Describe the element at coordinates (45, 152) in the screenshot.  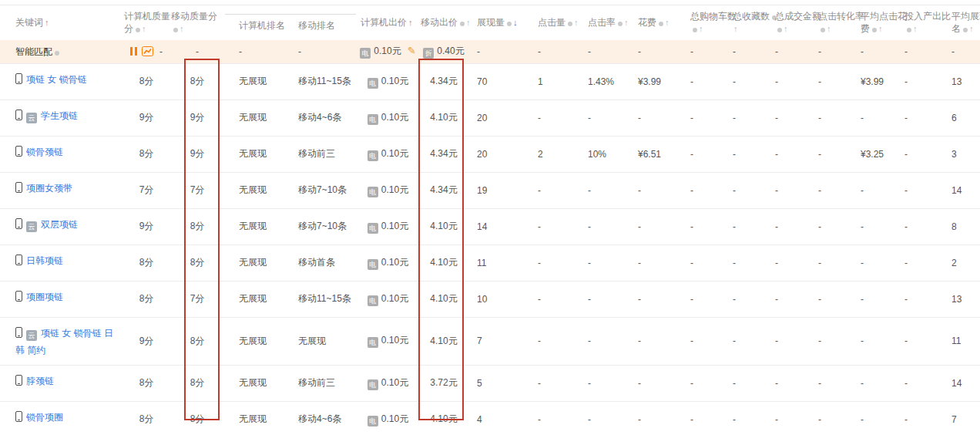
I see `keyword-link: 锁骨颈链` at that location.